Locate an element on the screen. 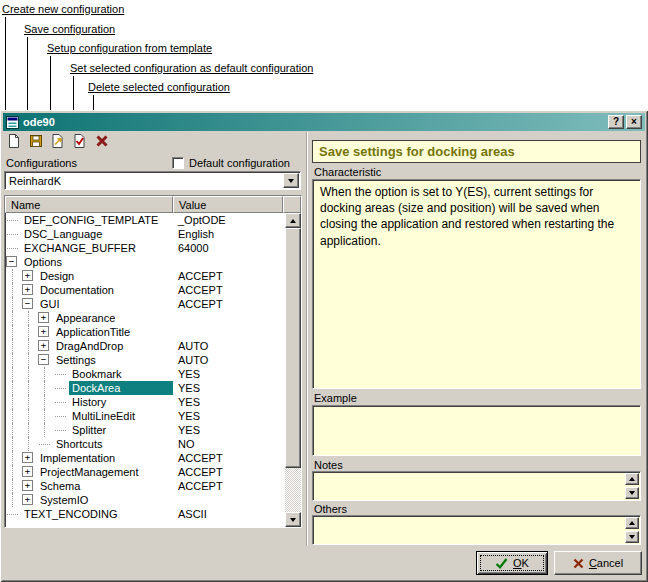  tree-node-label: MultiLineEdit is located at coordinates (104, 416).